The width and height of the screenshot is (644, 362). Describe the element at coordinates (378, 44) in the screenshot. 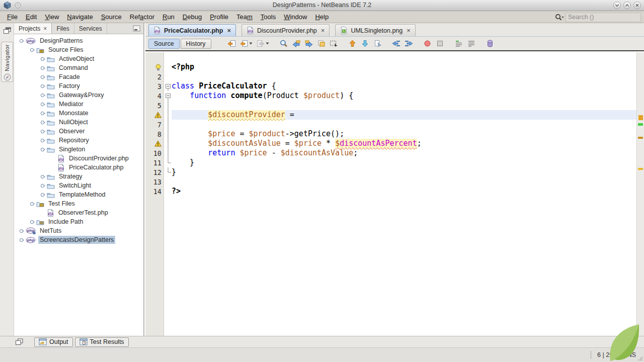

I see `toggle-bookmark-icon` at that location.